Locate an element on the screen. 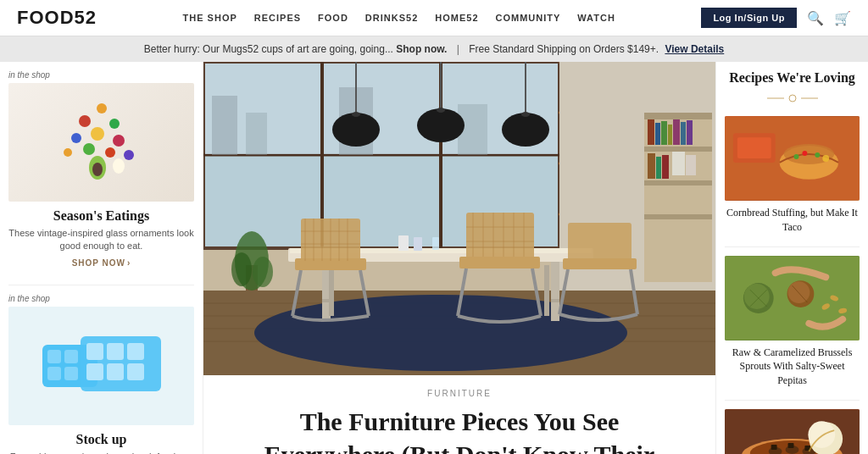 The width and height of the screenshot is (868, 454). cart-icon: 🛒 is located at coordinates (843, 19).